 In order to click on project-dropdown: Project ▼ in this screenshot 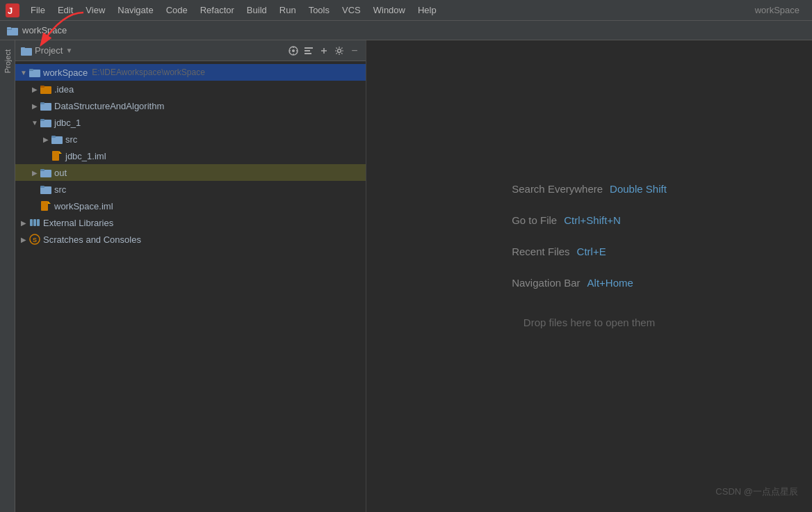, I will do `click(47, 51)`.